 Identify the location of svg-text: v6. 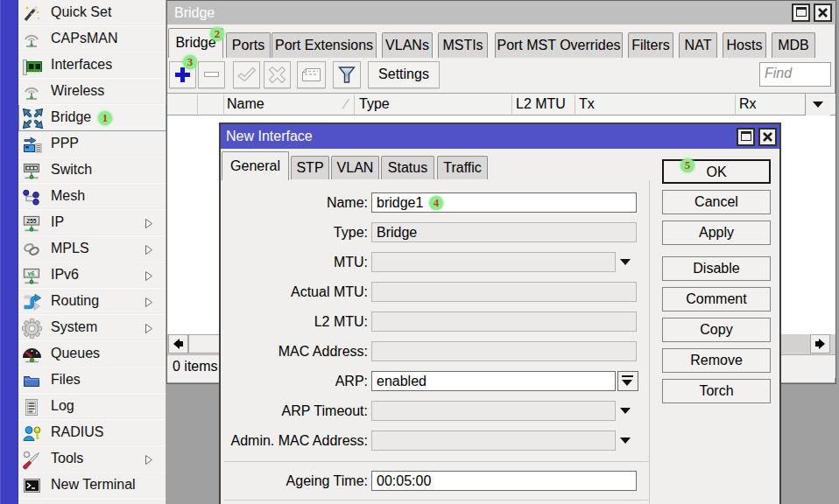
(32, 273).